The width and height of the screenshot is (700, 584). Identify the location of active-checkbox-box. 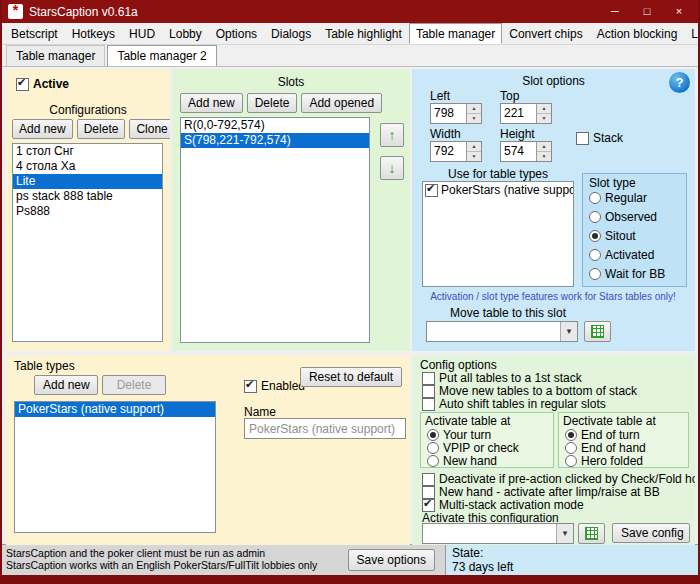
(22, 84).